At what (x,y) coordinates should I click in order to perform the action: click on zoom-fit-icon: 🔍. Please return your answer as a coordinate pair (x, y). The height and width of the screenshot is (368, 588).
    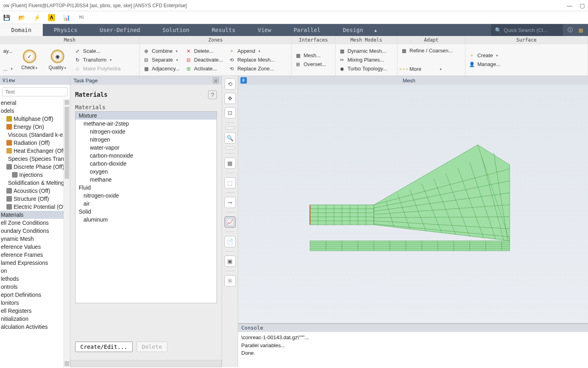
    Looking at the image, I should click on (230, 138).